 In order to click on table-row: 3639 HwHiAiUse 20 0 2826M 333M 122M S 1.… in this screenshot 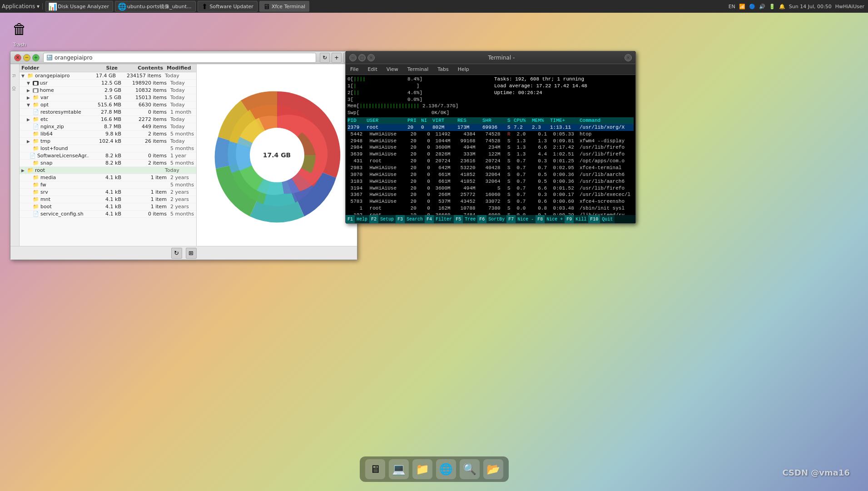, I will do `click(491, 155)`.